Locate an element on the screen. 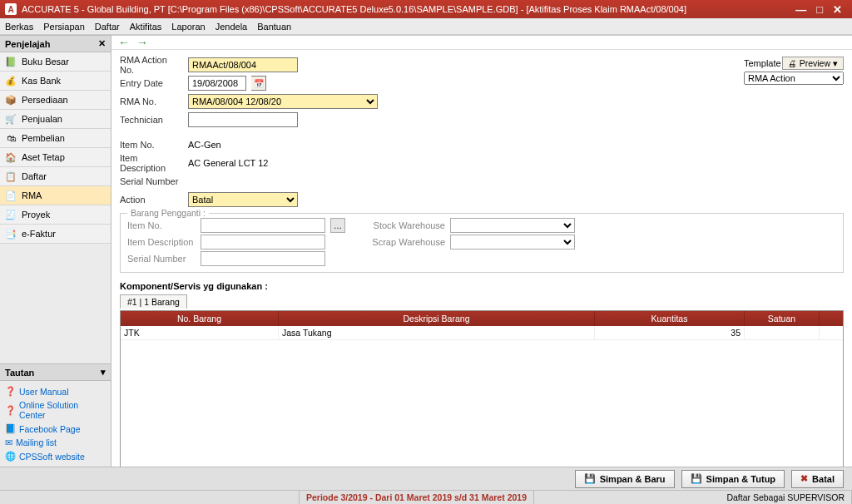 This screenshot has height=504, width=852. sidebar-item-label: Aset Tetap is located at coordinates (43, 157).